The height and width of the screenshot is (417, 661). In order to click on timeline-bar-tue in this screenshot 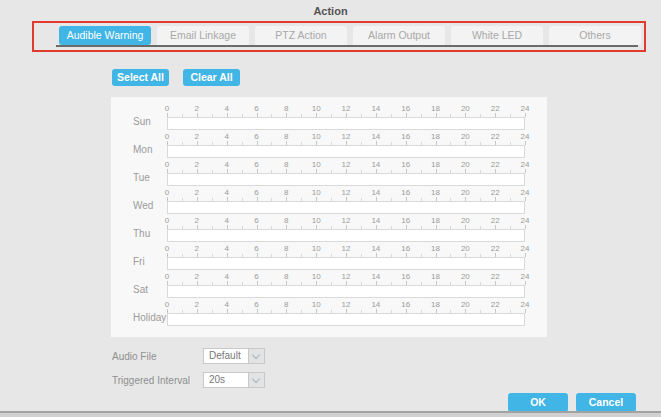, I will do `click(346, 180)`.